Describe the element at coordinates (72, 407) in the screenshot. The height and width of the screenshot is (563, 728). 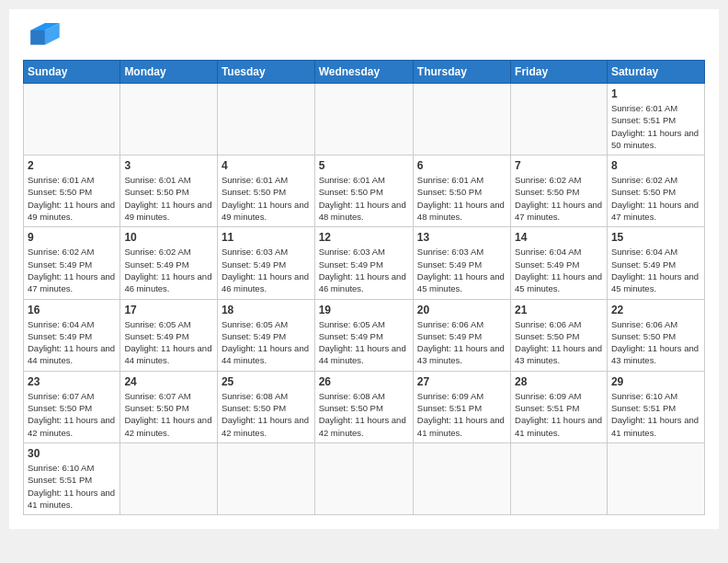
I see `calendar-cell: 23Sunrise: 6:07 AM Sunset: 5:50 PM Dayli…` at that location.